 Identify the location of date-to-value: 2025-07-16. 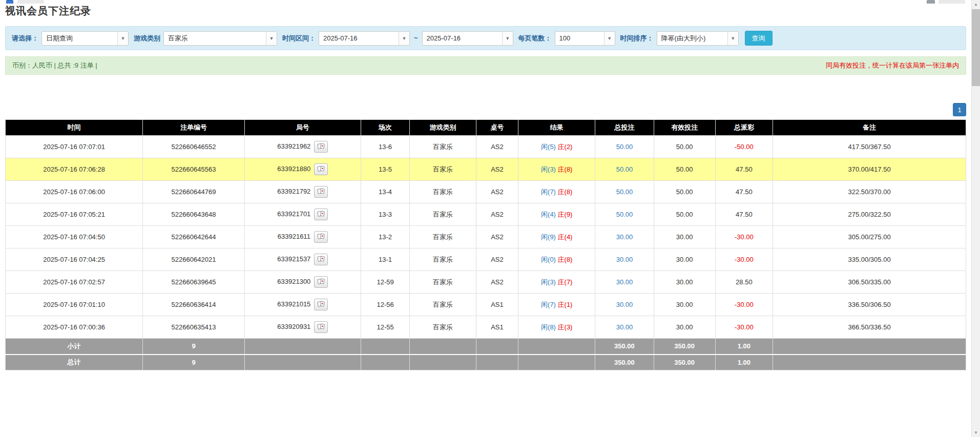
(442, 38).